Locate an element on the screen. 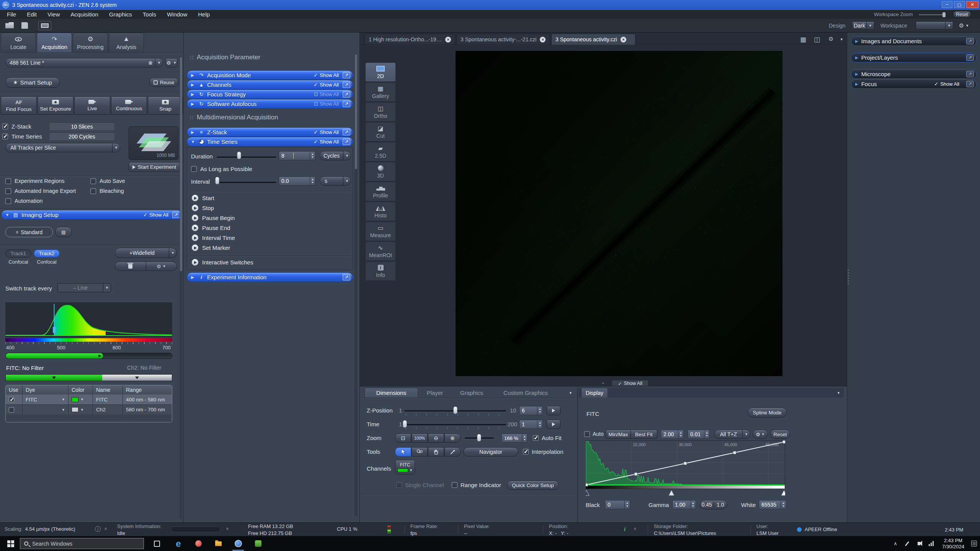 This screenshot has width=980, height=551. imaging-setup-header: ▼ ▤ Imaging Setup ✓Show All ↗ is located at coordinates (92, 215).